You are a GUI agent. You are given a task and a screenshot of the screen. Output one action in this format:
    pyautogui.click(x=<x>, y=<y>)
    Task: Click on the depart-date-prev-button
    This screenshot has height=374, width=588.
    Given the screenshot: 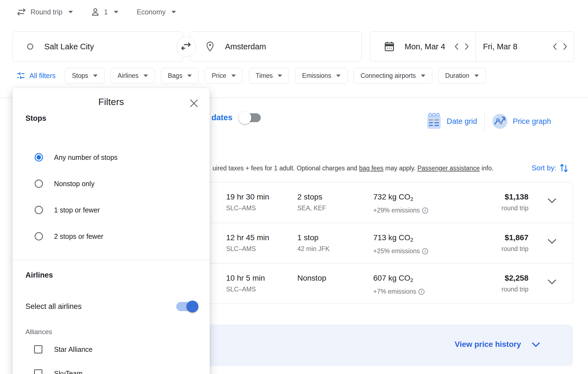 What is the action you would take?
    pyautogui.click(x=457, y=47)
    